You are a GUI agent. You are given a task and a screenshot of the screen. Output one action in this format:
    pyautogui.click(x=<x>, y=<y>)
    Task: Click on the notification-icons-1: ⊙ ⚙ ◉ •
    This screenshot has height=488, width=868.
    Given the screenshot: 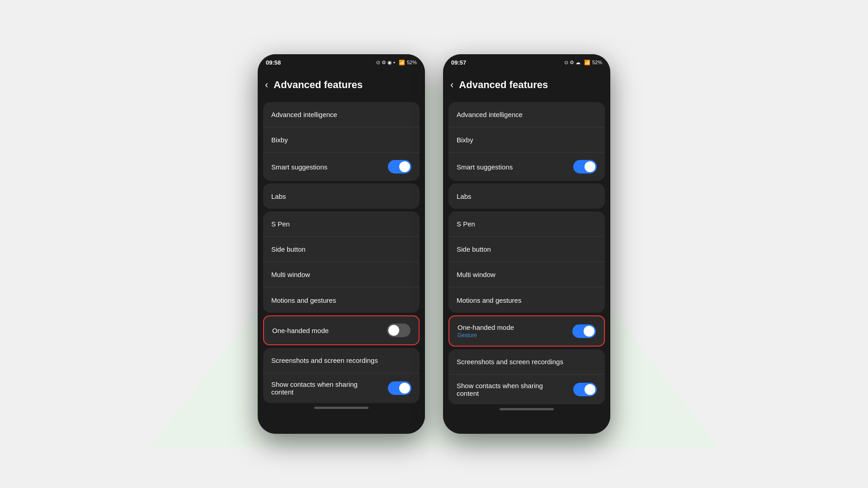 What is the action you would take?
    pyautogui.click(x=386, y=62)
    